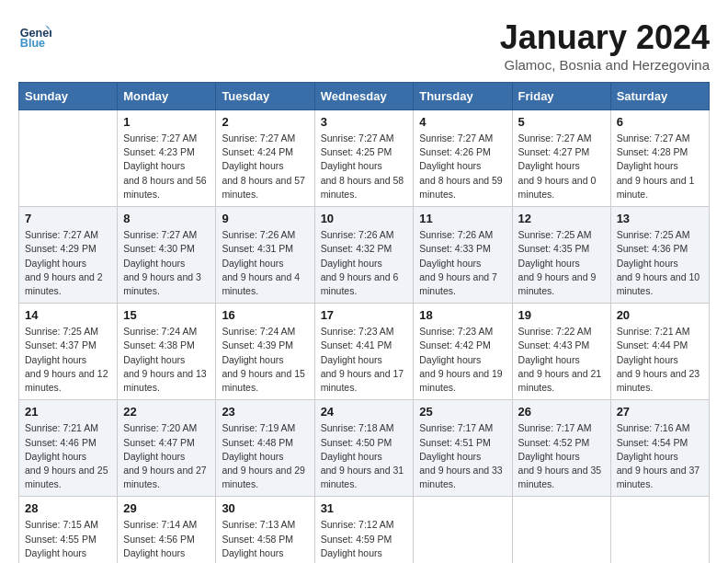  Describe the element at coordinates (561, 158) in the screenshot. I see `calendar-cell: 5Sunrise: 7:27 AMSunset: 4:27 PMDaylight…` at that location.